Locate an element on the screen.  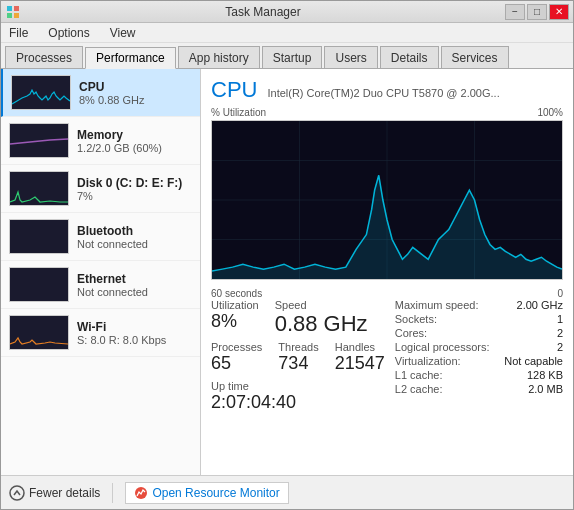
threads-block: Threads 734 is located at coordinates (298, 358).